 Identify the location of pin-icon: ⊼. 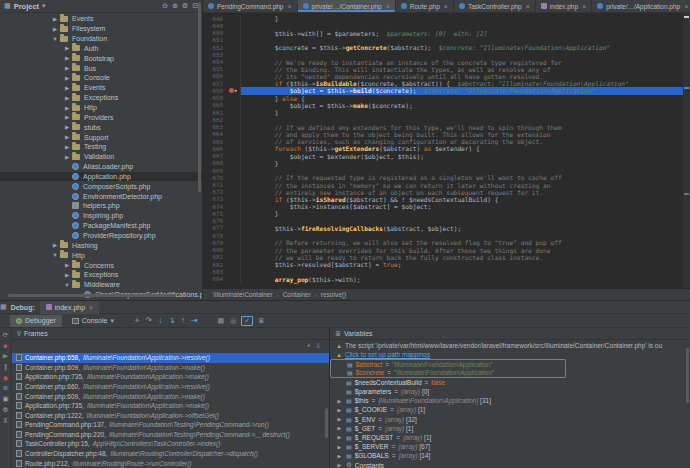
(6, 422).